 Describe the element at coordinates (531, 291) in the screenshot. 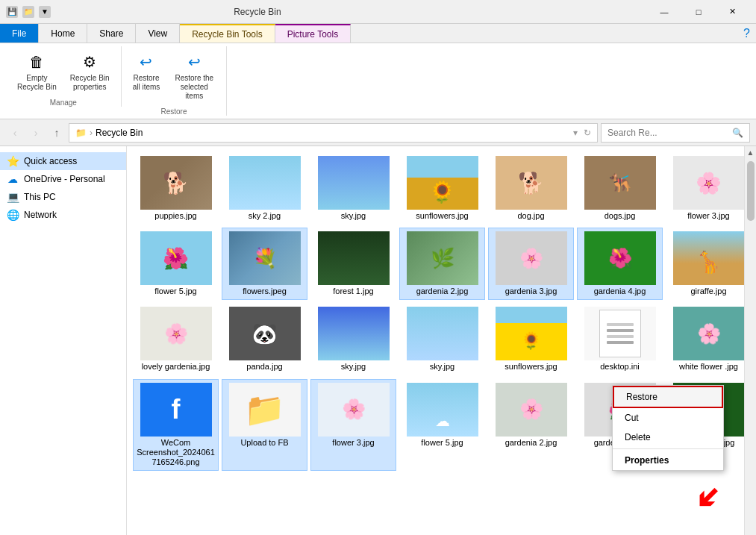

I see `file-label: gardenia 3.jpg` at that location.